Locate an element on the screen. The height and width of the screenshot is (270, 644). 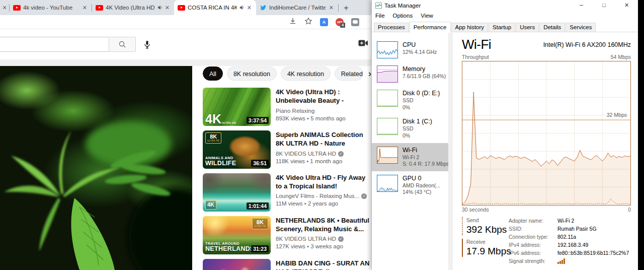
tab-services: Services is located at coordinates (581, 27).